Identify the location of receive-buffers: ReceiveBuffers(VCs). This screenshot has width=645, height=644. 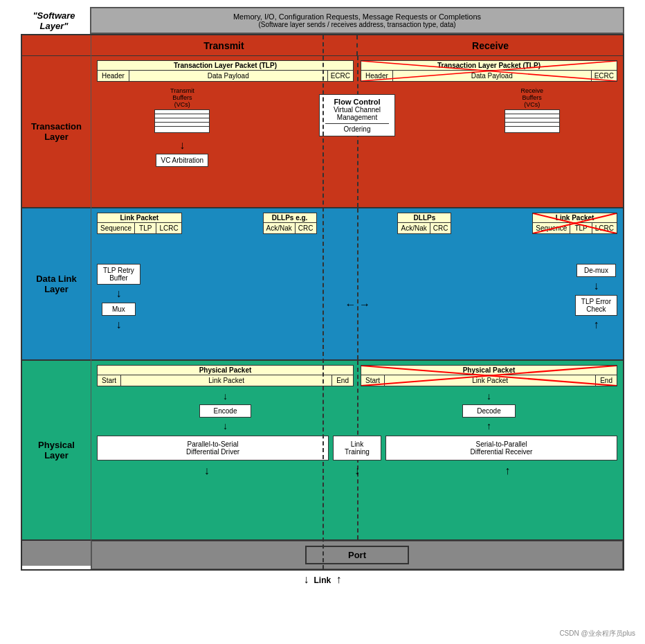
(532, 112).